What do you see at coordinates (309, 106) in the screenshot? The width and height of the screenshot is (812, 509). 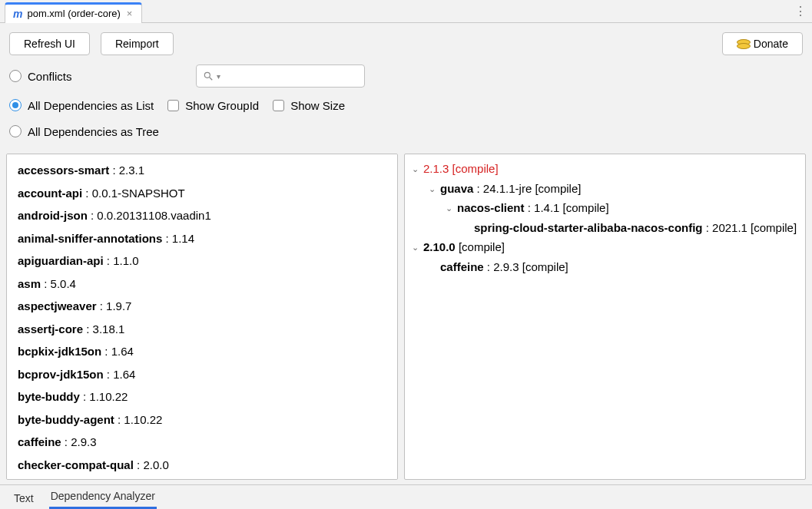 I see `checkbox-show-size: Show Size` at bounding box center [309, 106].